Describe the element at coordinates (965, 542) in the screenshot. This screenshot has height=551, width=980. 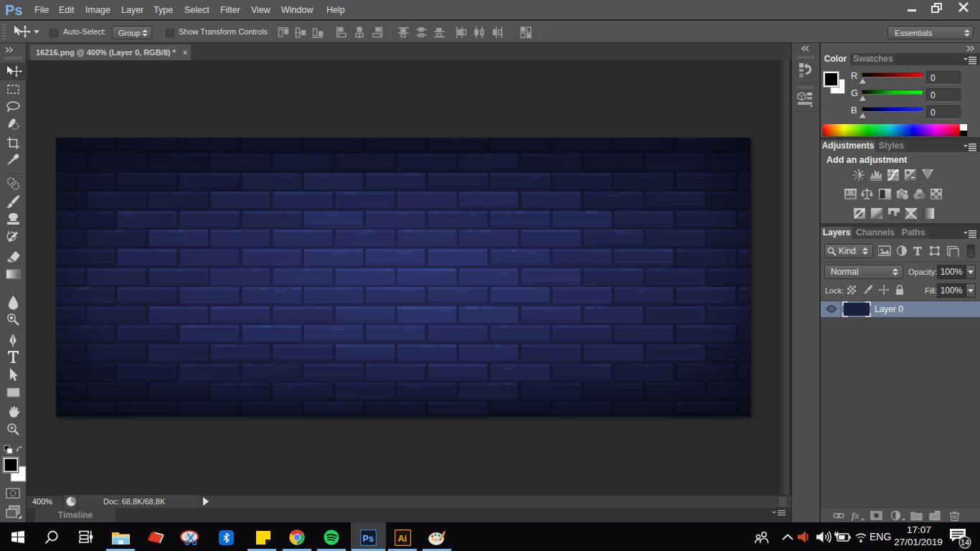
I see `svg-text: 14` at that location.